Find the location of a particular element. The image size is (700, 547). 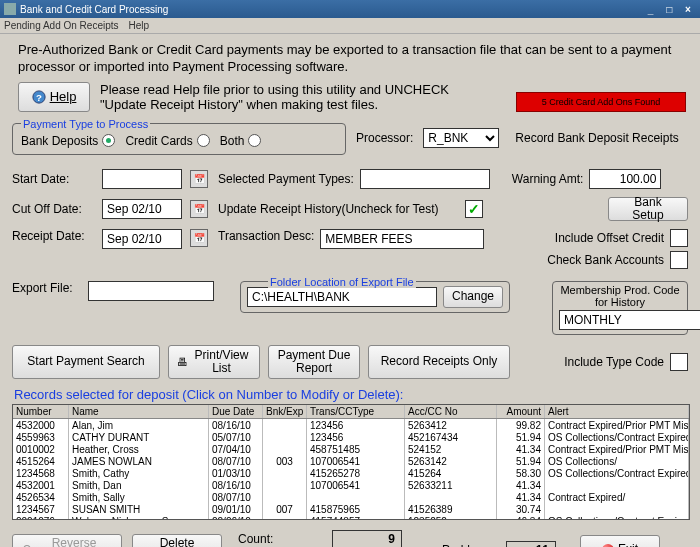

table-row: 0010002Heather, Cross07/04/1045875148552… is located at coordinates (351, 449).